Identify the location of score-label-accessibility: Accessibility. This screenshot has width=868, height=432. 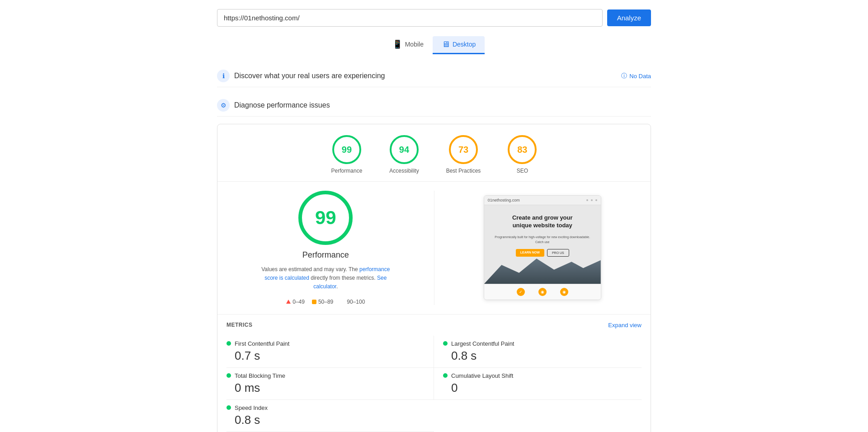
(404, 171).